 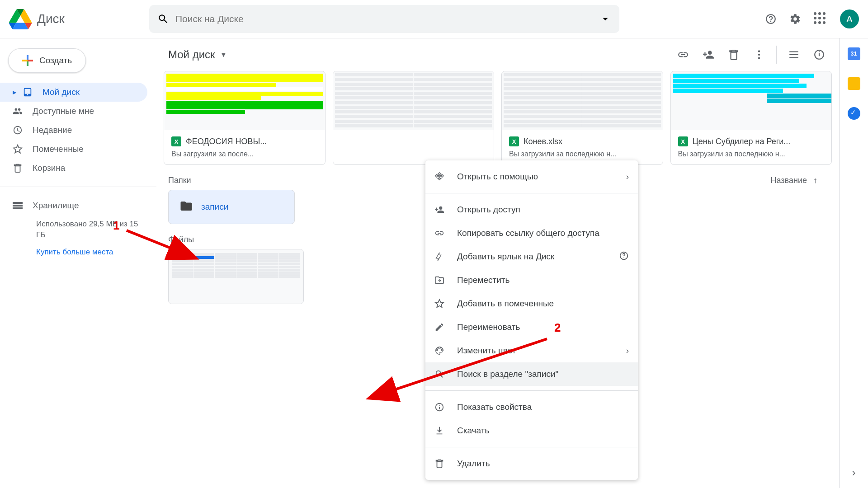 What do you see at coordinates (532, 351) in the screenshot?
I see `menu-change-color: Изменить цвет ›` at bounding box center [532, 351].